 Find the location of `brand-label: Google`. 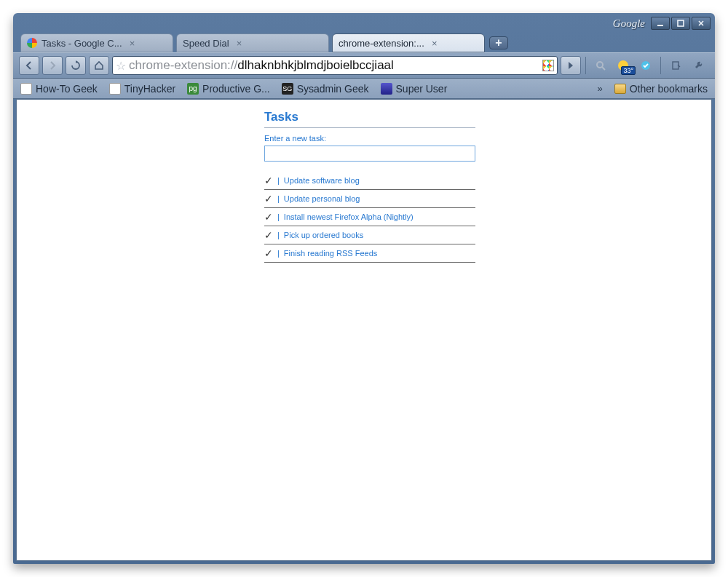

brand-label: Google is located at coordinates (629, 23).